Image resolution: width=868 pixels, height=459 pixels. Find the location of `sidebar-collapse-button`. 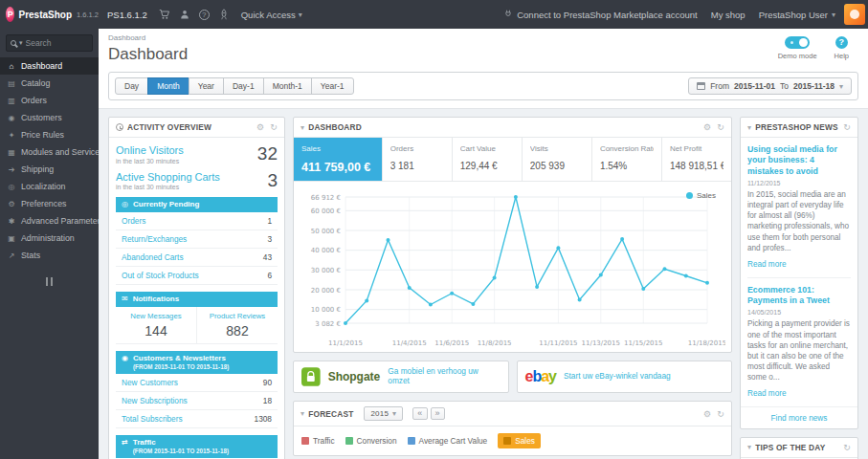

sidebar-collapse-button is located at coordinates (50, 281).